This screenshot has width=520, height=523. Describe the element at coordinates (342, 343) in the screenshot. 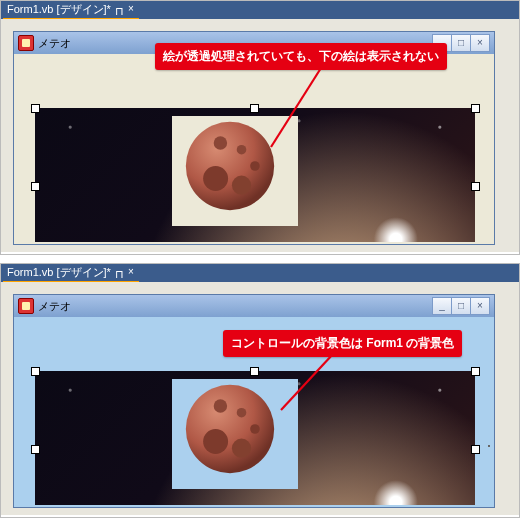

I see `callout-bottom-text: コントロールの背景色は Form1 の背景色` at that location.